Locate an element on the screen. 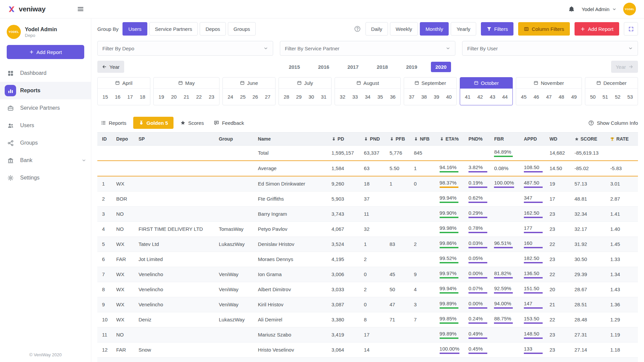 The height and width of the screenshot is (362, 644). hamburger-menu-icon is located at coordinates (81, 9).